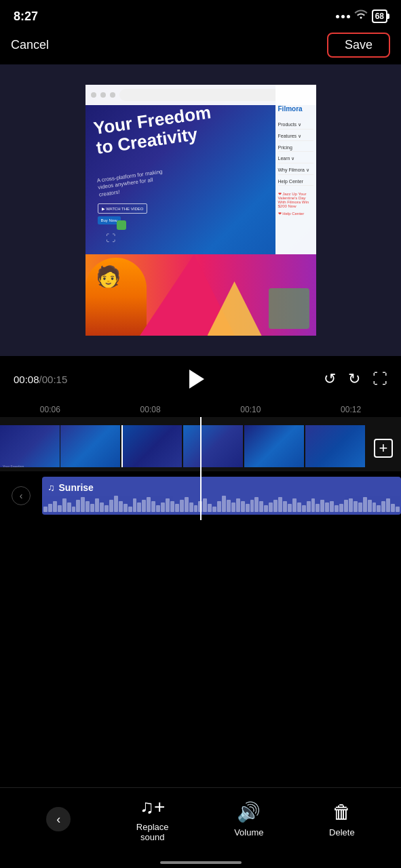 This screenshot has width=401, height=868. I want to click on expand-icon: ⛶, so click(111, 238).